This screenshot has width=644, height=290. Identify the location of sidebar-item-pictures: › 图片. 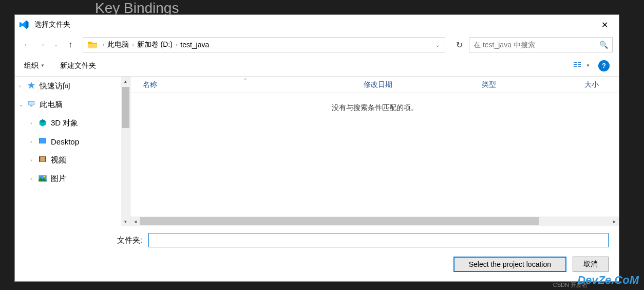
(72, 178).